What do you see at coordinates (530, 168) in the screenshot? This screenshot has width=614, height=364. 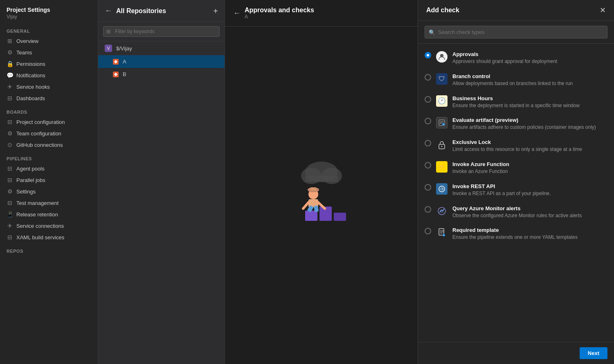 I see `check-info-invoke-azure: Invoke Azure Function Invoke an Azure Fu…` at bounding box center [530, 168].